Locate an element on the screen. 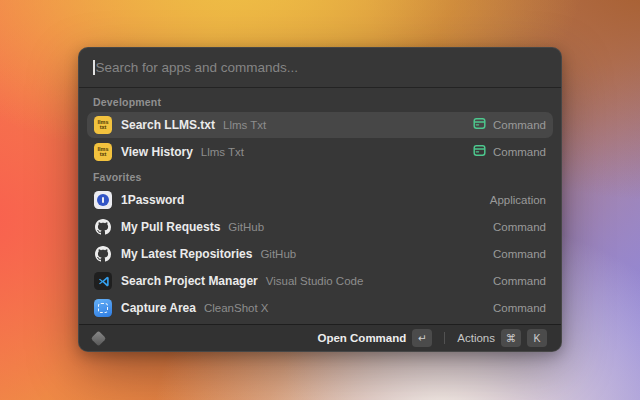  section-header-development: Development is located at coordinates (320, 102).